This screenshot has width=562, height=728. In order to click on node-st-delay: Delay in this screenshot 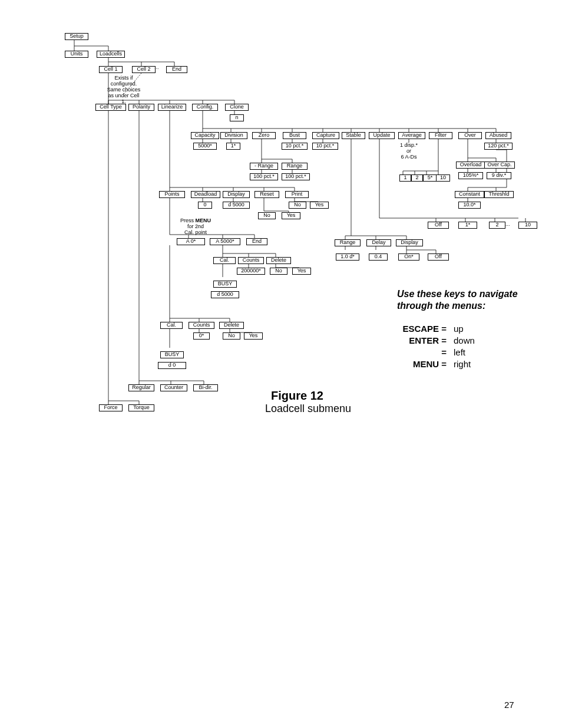, I will do `click(379, 243)`.